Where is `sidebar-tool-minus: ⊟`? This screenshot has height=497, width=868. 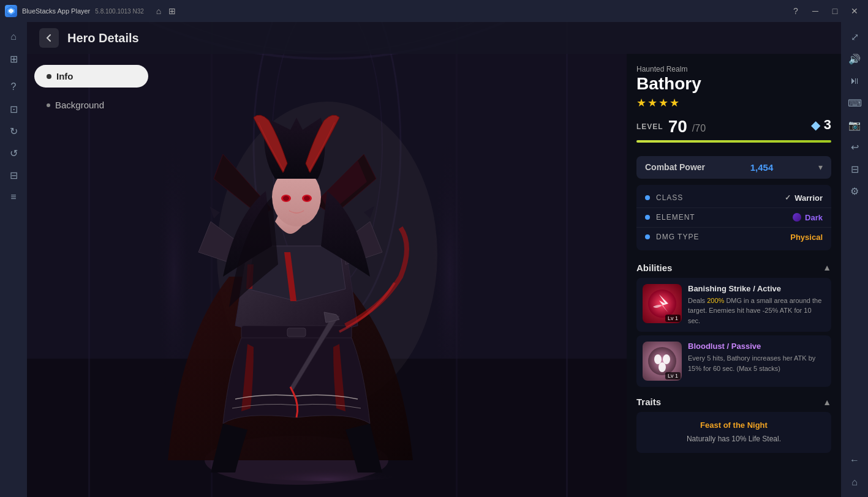 sidebar-tool-minus: ⊟ is located at coordinates (13, 175).